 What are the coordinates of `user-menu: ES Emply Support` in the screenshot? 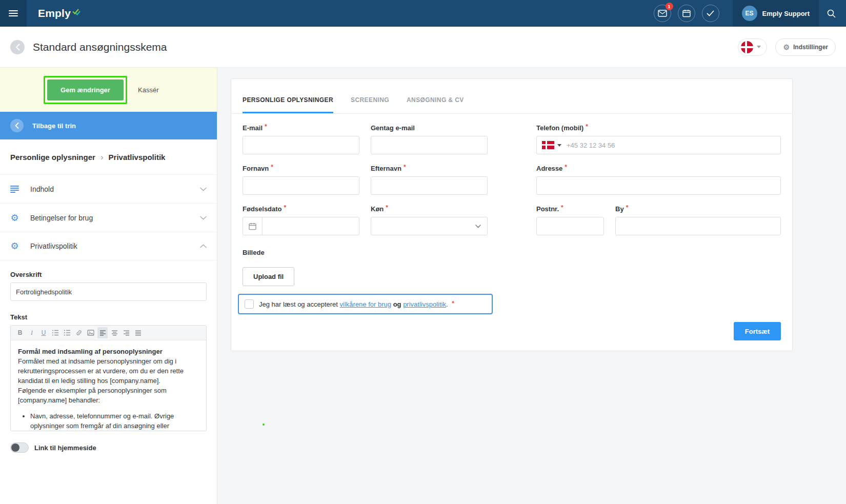 It's located at (776, 13).